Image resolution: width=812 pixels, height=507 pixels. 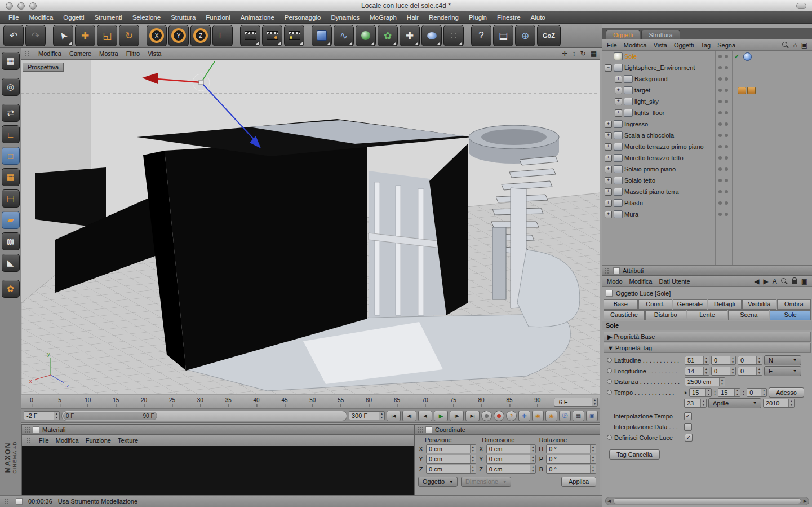 I want to click on menu-item-finestre: Finestre, so click(x=509, y=17).